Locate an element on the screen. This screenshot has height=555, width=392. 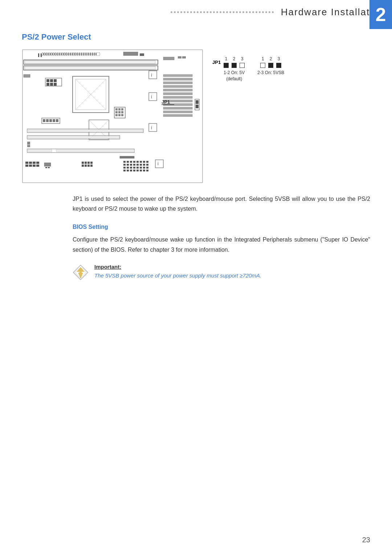
main-paragraph: JP1 is used to select the power of the P… is located at coordinates (221, 204).